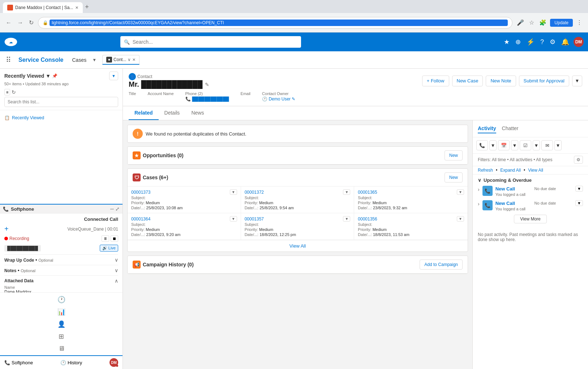 The height and width of the screenshot is (369, 588). What do you see at coordinates (254, 192) in the screenshot?
I see `case-number: 00001372` at bounding box center [254, 192].